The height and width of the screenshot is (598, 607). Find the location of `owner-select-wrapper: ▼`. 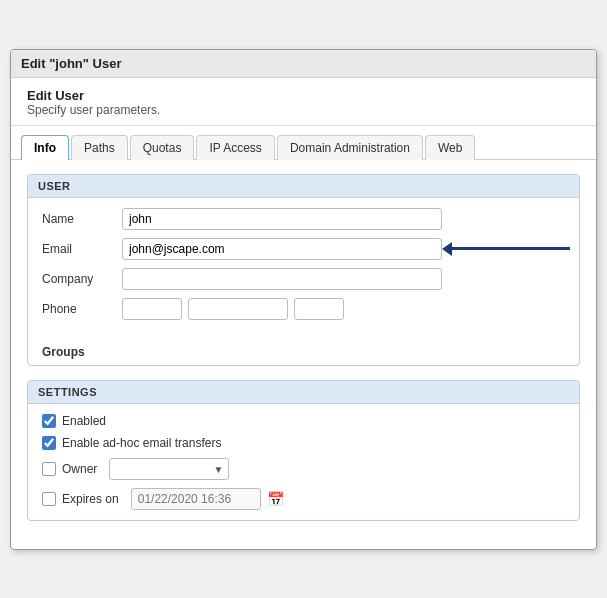

owner-select-wrapper: ▼ is located at coordinates (169, 469).